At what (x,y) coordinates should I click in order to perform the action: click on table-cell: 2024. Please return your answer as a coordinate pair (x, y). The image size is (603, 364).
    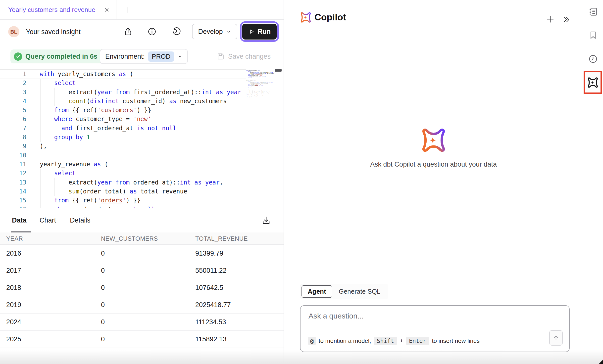
    Looking at the image, I should click on (14, 322).